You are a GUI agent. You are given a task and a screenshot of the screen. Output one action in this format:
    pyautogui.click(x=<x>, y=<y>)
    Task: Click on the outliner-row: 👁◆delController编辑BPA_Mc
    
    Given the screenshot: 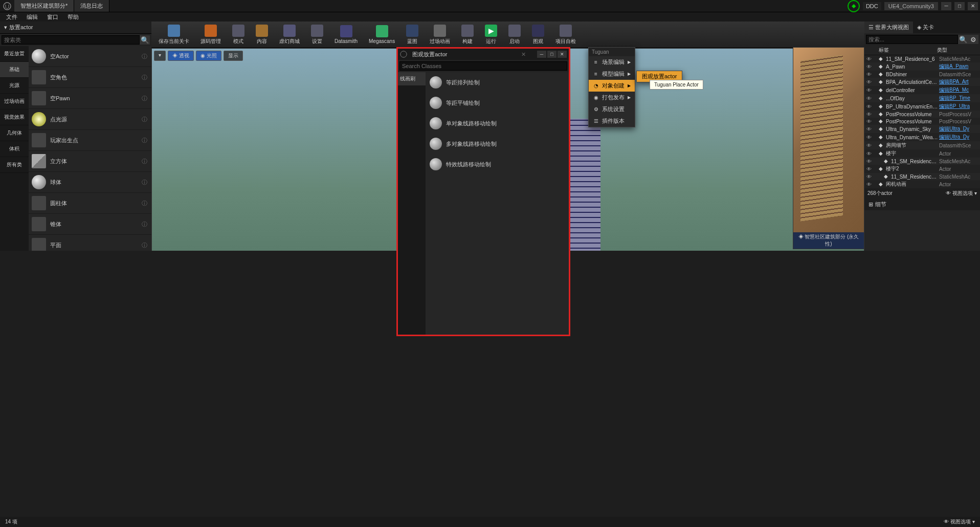 What is the action you would take?
    pyautogui.click(x=922, y=90)
    